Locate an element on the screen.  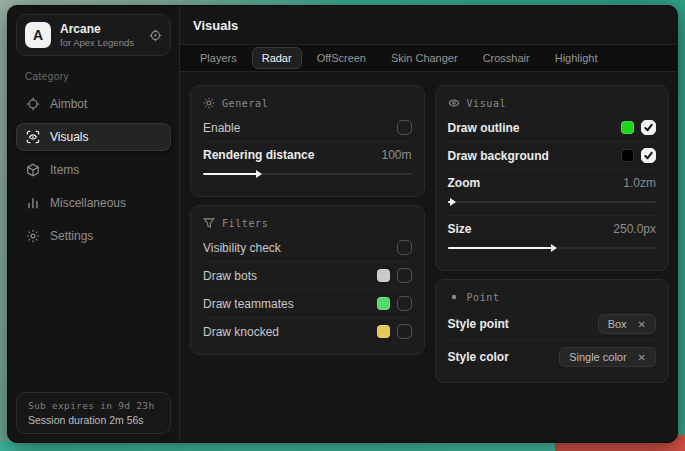
row-enable: Enable is located at coordinates (308, 128).